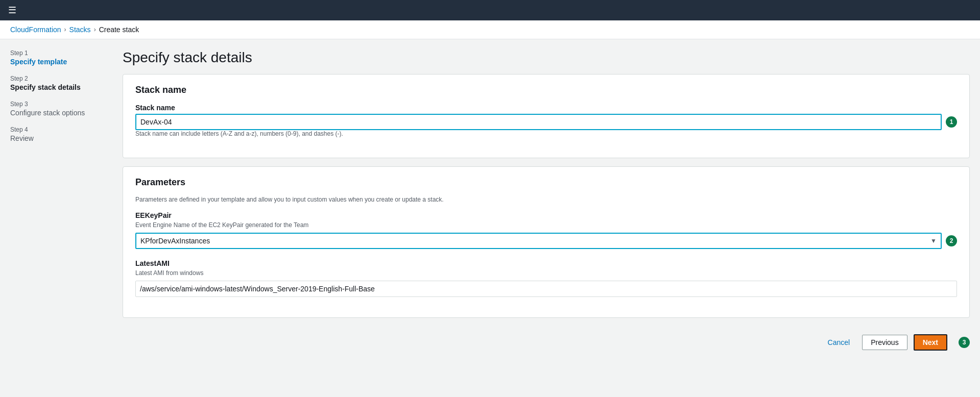  What do you see at coordinates (12, 10) in the screenshot?
I see `hamburger-icon: ☰` at bounding box center [12, 10].